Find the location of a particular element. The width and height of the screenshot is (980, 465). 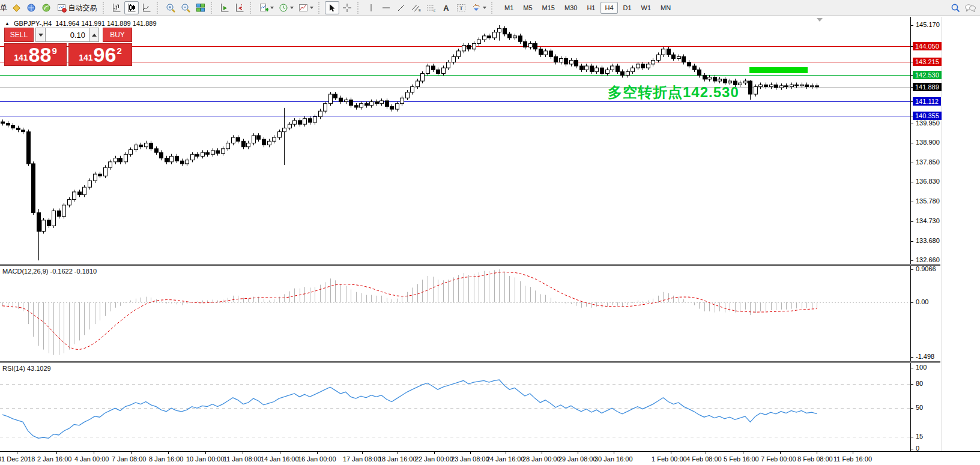

tile-windows-button is located at coordinates (201, 8).